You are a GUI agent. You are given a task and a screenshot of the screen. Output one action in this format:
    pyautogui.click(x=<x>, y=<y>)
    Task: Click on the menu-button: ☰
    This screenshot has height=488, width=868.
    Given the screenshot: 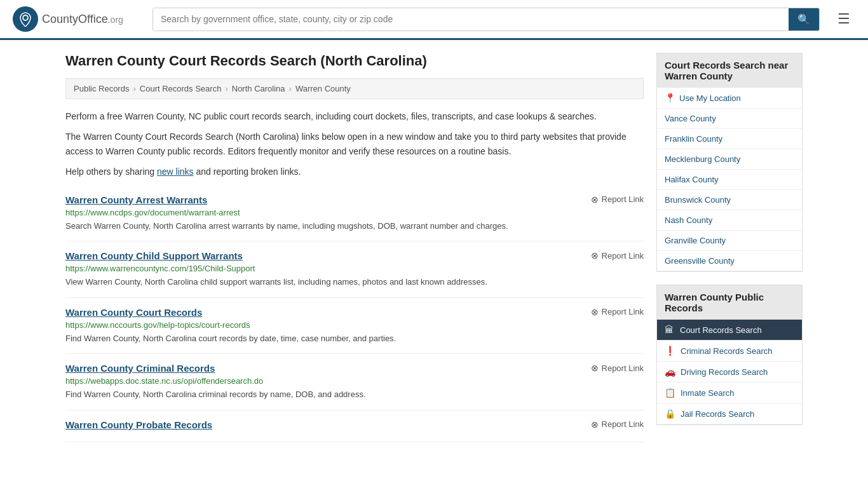 What is the action you would take?
    pyautogui.click(x=844, y=19)
    